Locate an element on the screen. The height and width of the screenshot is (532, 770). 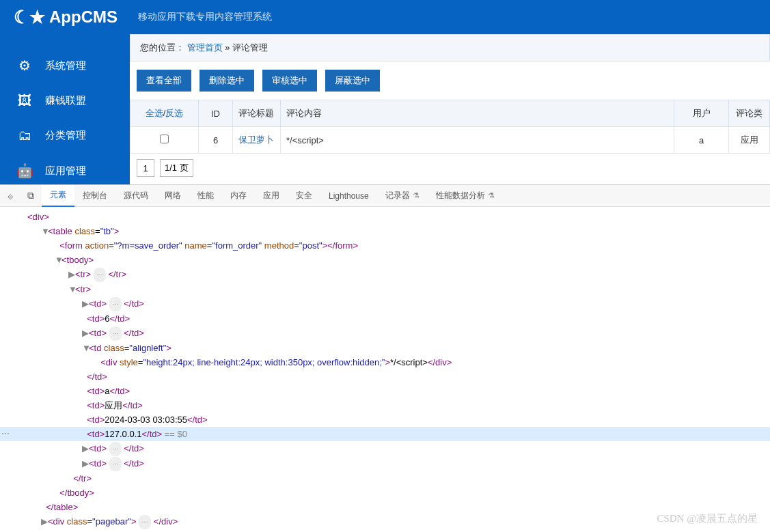
overflow-icon: ⋯ is located at coordinates (5, 434).